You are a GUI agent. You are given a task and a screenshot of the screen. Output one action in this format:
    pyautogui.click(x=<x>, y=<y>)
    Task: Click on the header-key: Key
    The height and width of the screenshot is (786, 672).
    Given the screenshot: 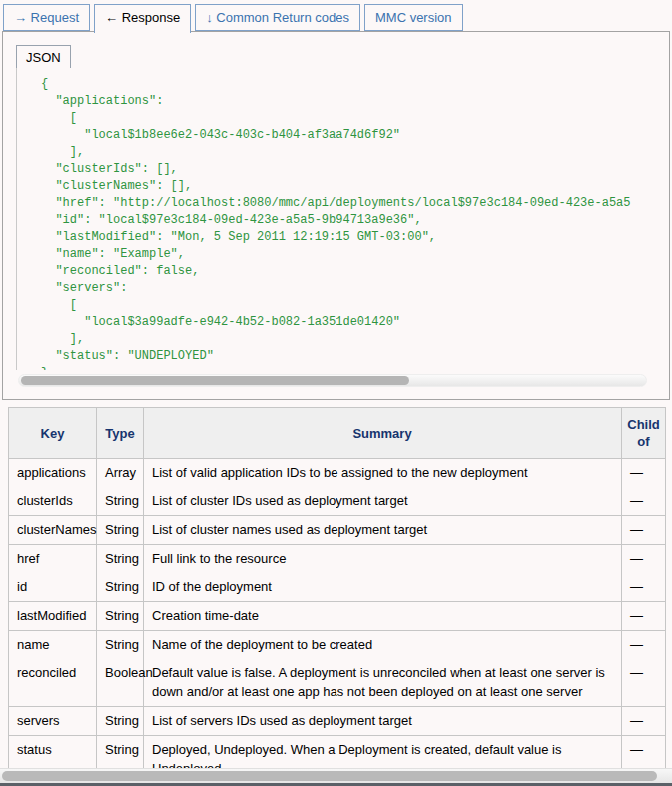 What is the action you would take?
    pyautogui.click(x=53, y=433)
    